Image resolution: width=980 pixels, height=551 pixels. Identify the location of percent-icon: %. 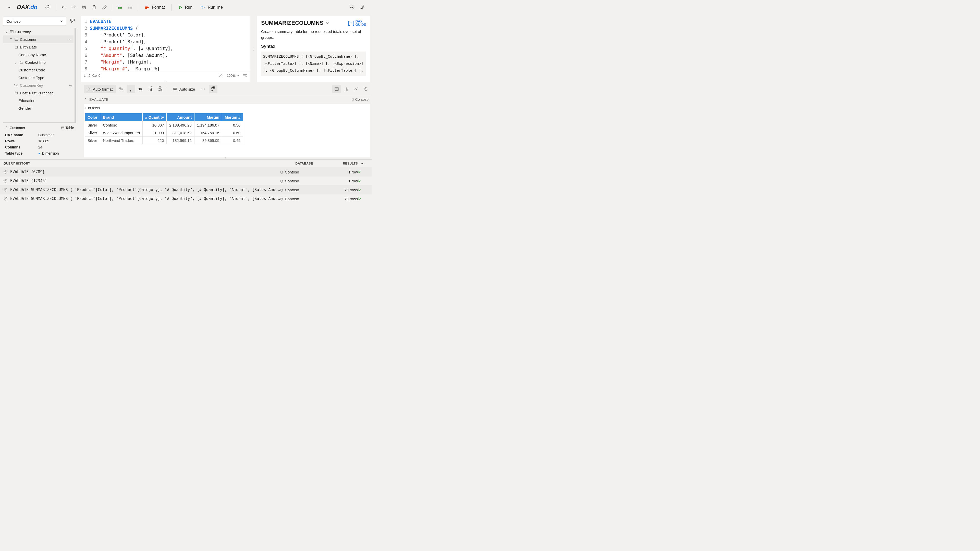
(121, 89).